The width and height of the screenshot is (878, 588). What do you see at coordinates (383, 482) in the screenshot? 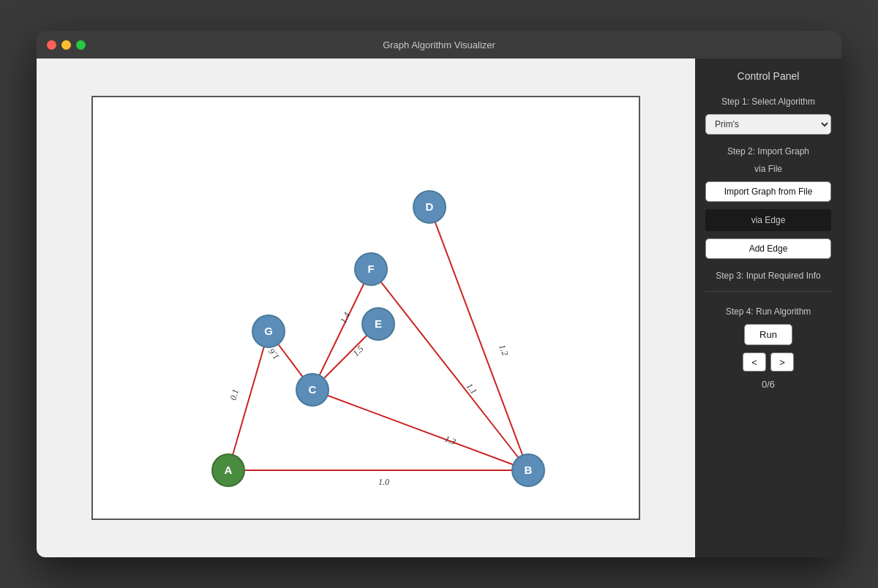
I see `svg-text: 1.0` at bounding box center [383, 482].